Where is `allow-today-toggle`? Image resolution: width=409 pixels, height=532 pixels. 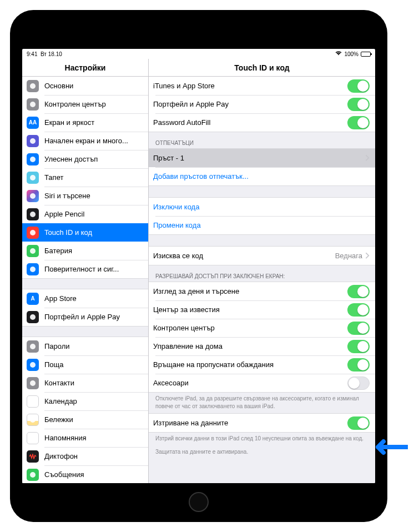 allow-today-toggle is located at coordinates (358, 292).